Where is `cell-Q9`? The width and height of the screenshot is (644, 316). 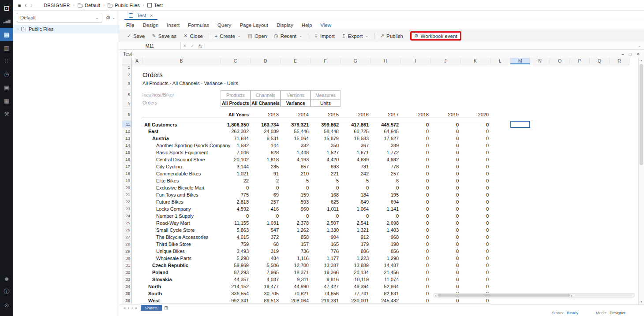 cell-Q9 is located at coordinates (600, 115).